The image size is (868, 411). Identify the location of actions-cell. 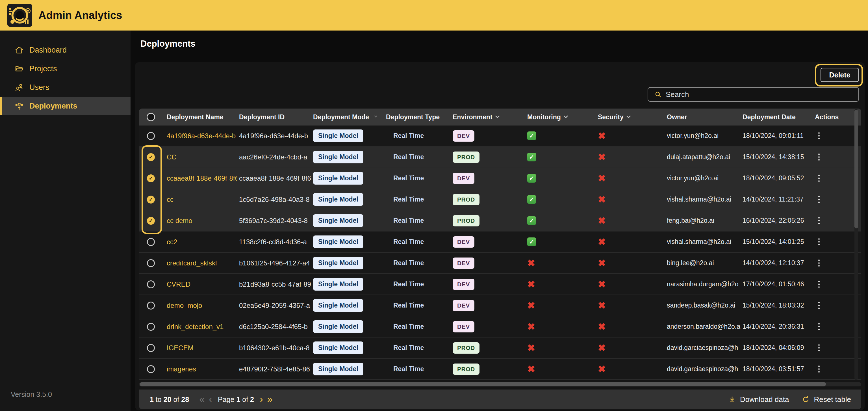
(837, 369).